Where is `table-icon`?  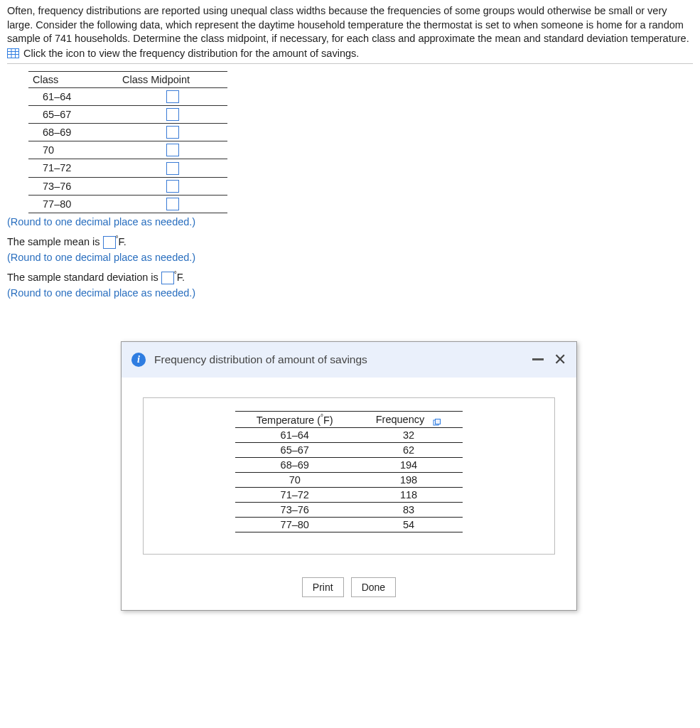
table-icon is located at coordinates (13, 53).